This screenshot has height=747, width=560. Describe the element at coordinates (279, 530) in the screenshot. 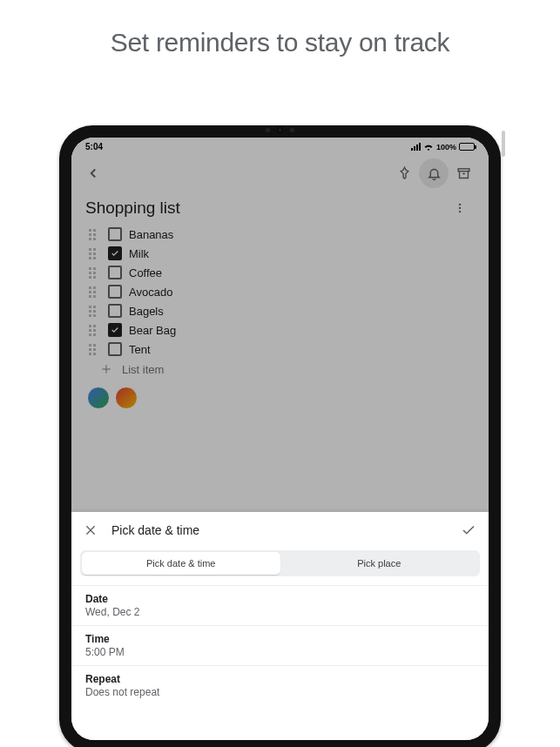

I see `sheet-title: Pick date & time` at that location.